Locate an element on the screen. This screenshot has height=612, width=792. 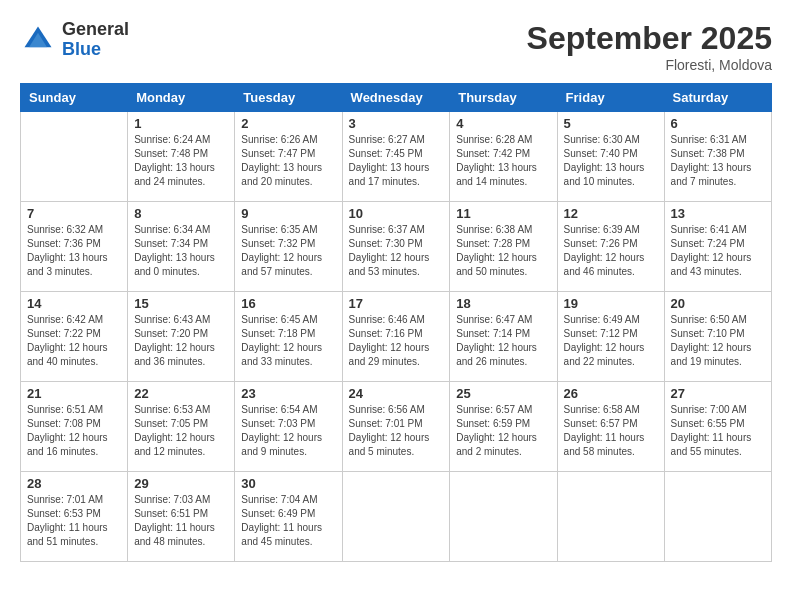
calendar-week-row: 21Sunrise: 6:51 AM Sunset: 7:08 PM Dayli… is located at coordinates (396, 427).